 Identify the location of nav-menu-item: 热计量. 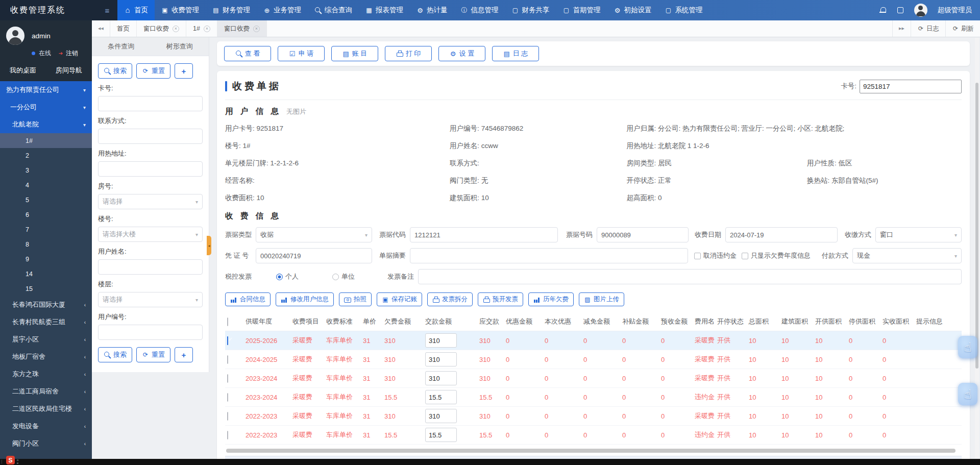
(432, 10).